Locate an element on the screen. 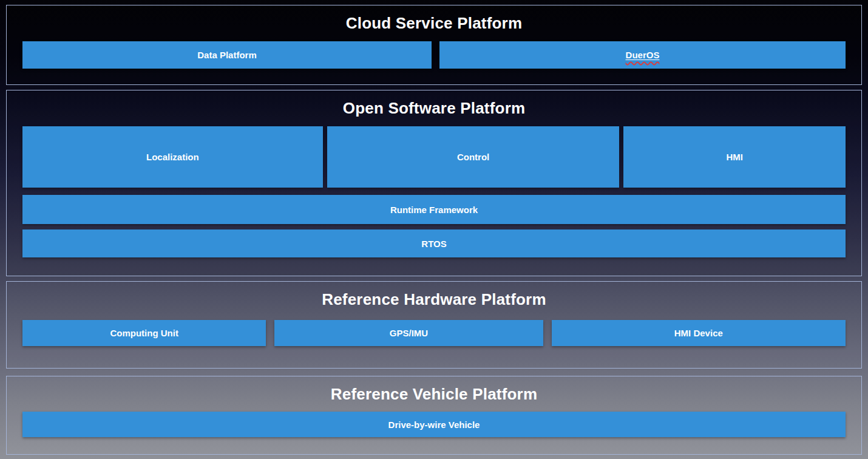 The height and width of the screenshot is (459, 868). box-runtime-framework: Runtime Framework is located at coordinates (434, 209).